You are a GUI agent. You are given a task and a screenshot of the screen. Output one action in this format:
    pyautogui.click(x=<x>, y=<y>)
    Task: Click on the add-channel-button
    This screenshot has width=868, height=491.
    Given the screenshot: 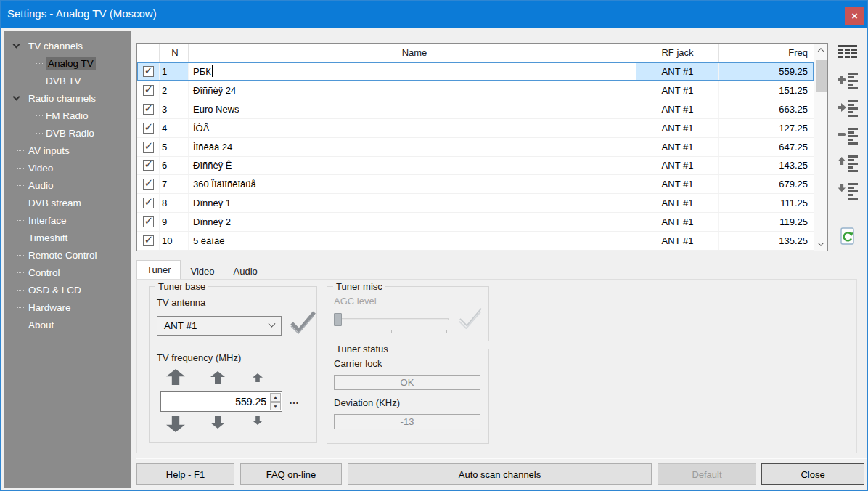 What is the action you would take?
    pyautogui.click(x=848, y=81)
    